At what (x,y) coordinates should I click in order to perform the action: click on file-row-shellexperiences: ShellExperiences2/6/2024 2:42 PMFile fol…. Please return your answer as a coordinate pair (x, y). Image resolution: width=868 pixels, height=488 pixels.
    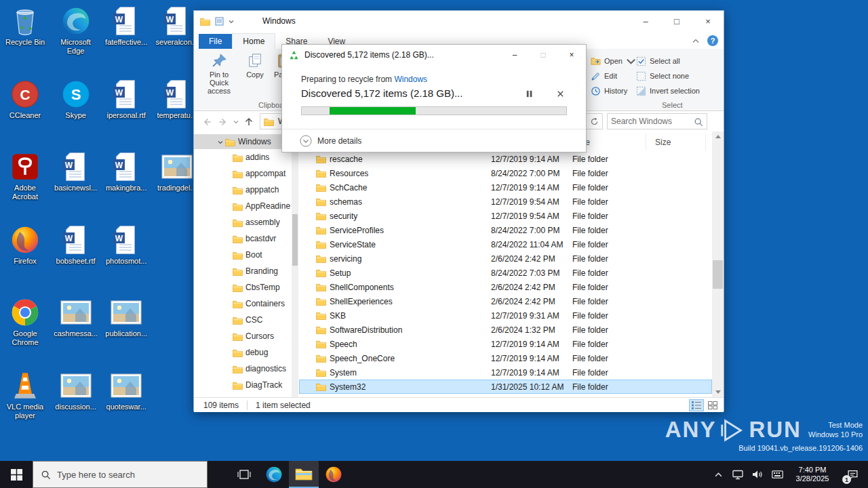
    Looking at the image, I should click on (506, 301).